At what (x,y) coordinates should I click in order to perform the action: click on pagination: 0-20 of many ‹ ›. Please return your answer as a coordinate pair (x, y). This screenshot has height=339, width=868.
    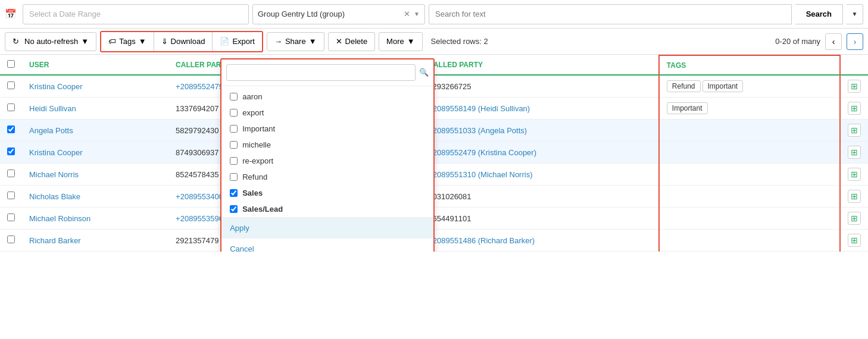
    Looking at the image, I should click on (819, 42).